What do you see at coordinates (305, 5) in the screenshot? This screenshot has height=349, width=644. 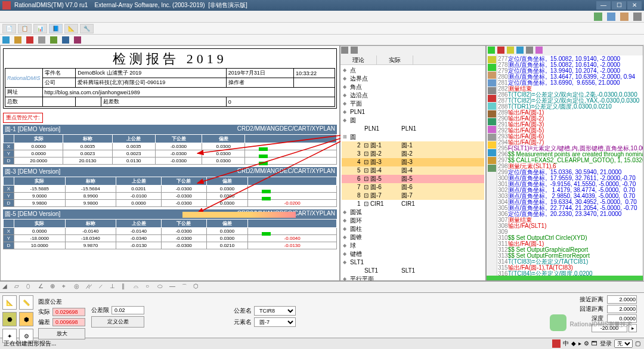 I see `window-title: RationalDMIS(TM) V7.0 ru1 External-Array…` at bounding box center [305, 5].